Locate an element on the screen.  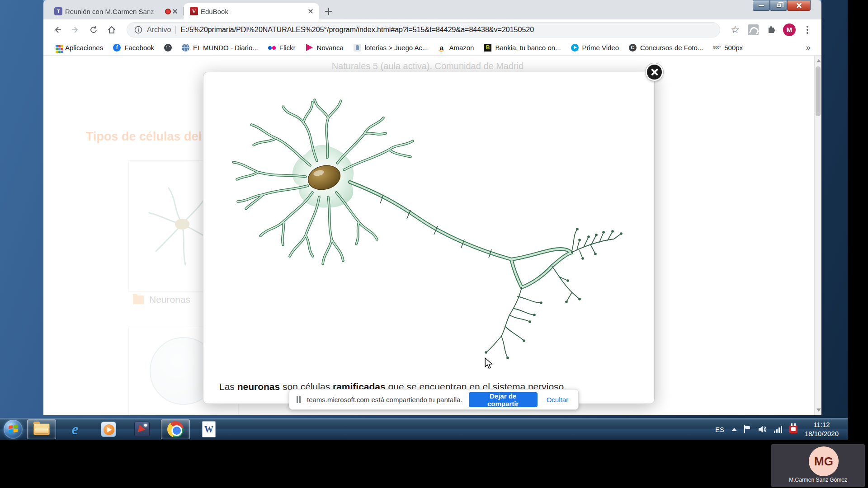
amazon-icon is located at coordinates (441, 48).